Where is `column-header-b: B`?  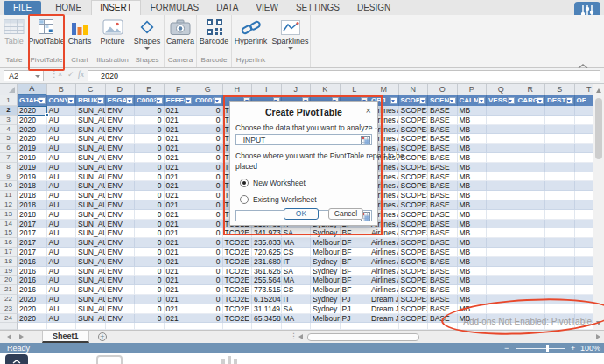 column-header-b: B is located at coordinates (62, 89).